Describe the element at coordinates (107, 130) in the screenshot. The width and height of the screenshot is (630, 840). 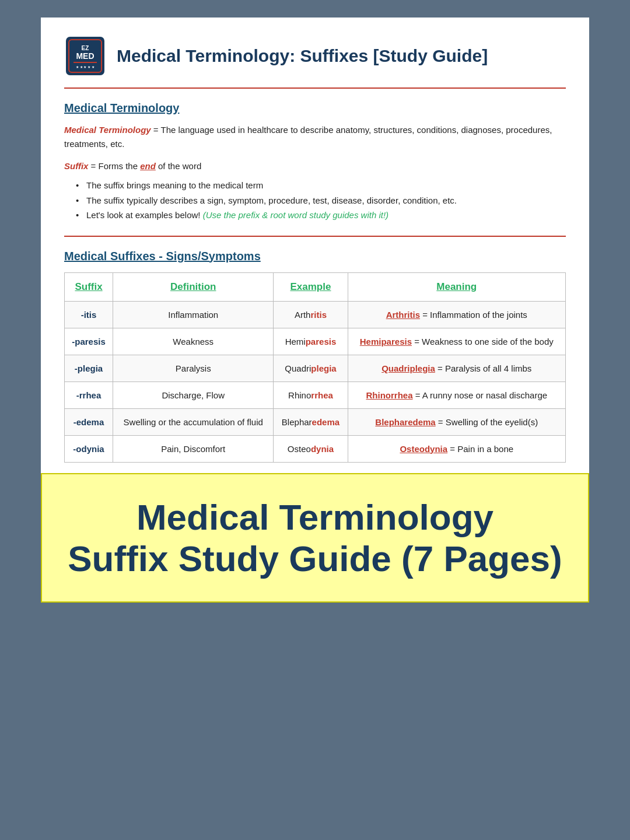
I see `intro-term: Medical Terminology` at that location.